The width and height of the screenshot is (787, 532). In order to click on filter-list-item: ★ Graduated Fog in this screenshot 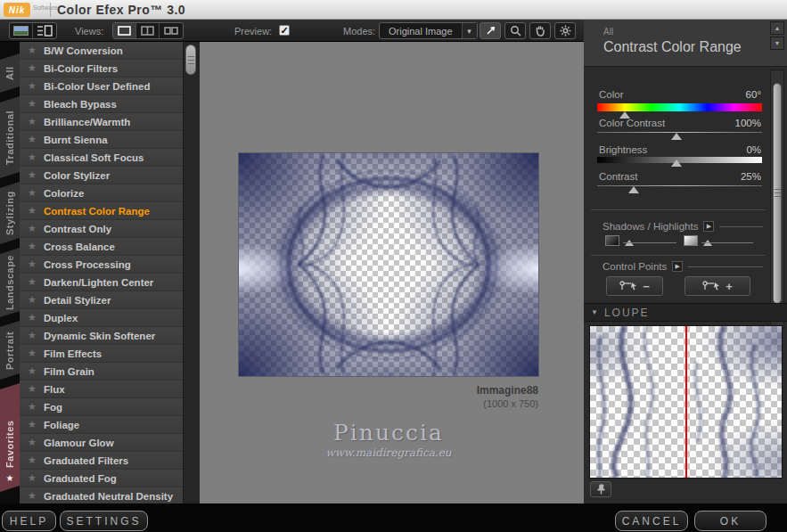, I will do `click(102, 479)`.